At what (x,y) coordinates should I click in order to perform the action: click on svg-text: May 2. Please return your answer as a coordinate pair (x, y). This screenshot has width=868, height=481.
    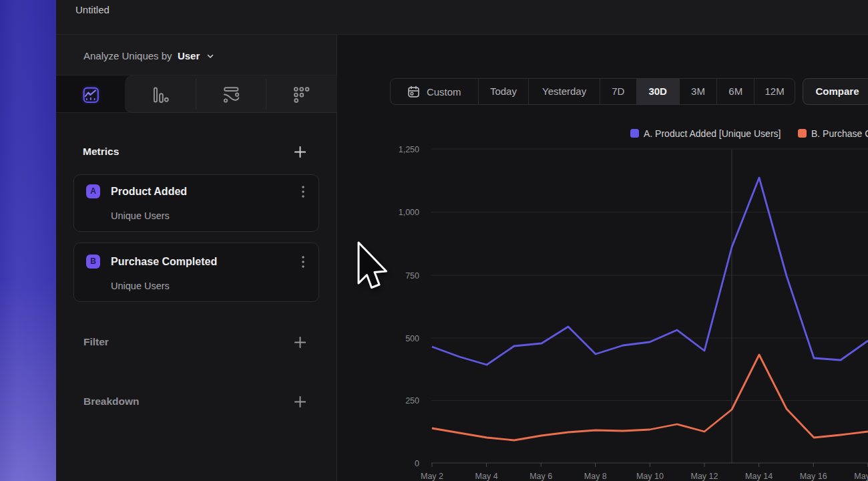
    Looking at the image, I should click on (432, 476).